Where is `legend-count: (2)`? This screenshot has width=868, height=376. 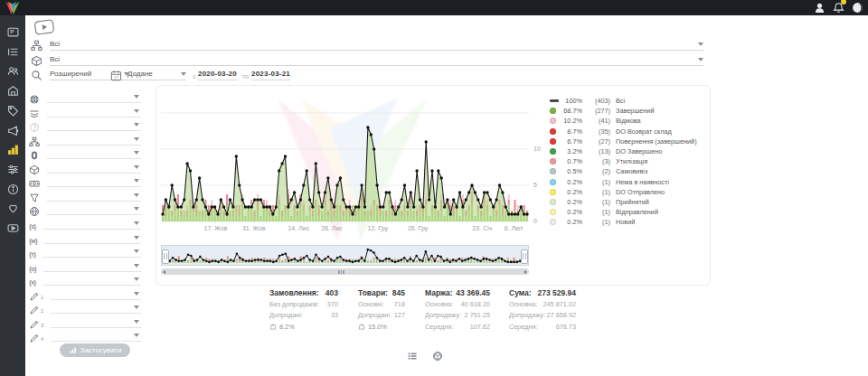 legend-count: (2) is located at coordinates (597, 172).